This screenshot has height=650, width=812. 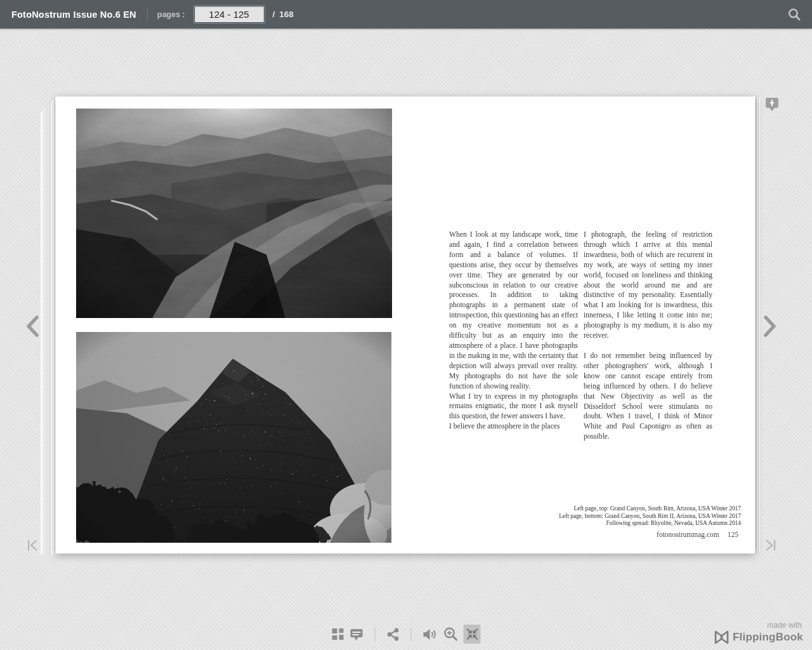 What do you see at coordinates (648, 336) in the screenshot?
I see `article-column-2: I photograph, the feeling of restriction…` at bounding box center [648, 336].